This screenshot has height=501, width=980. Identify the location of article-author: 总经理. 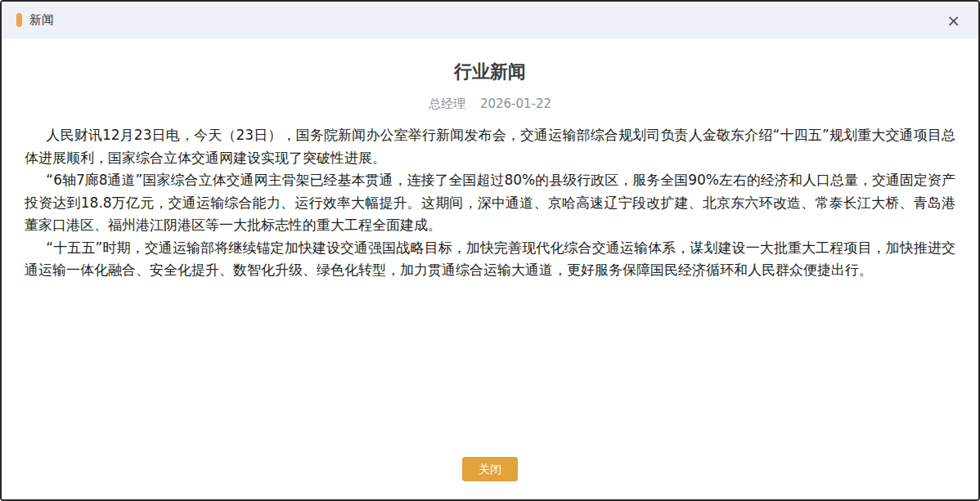
(447, 104).